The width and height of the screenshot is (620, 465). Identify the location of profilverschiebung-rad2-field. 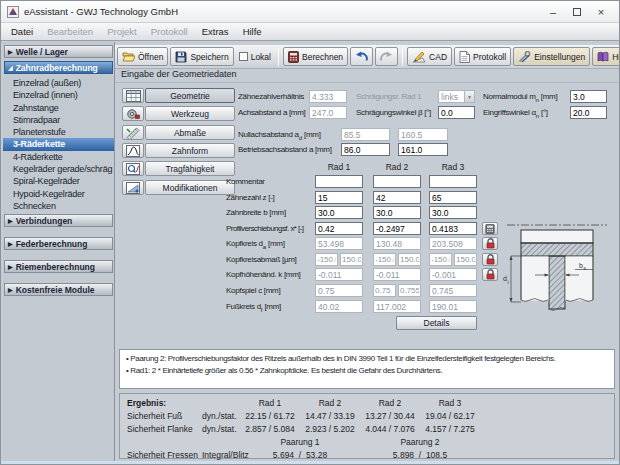
(397, 228).